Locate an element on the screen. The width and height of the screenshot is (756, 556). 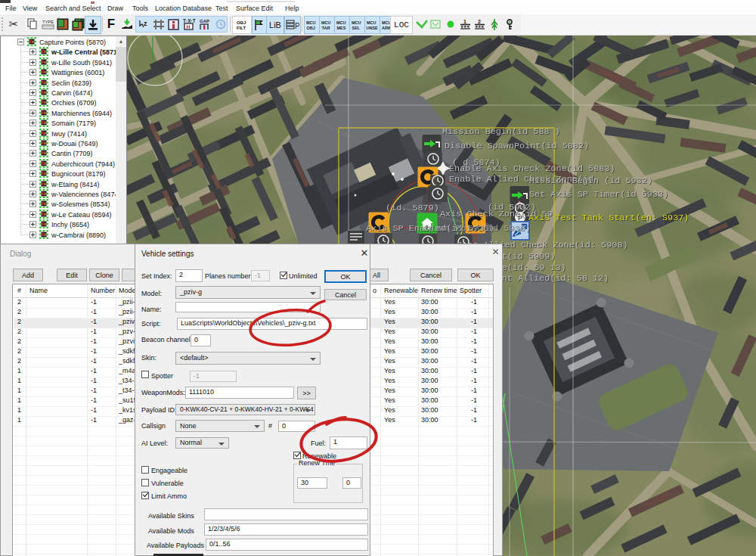
svg-text: TAR is located at coordinates (327, 28).